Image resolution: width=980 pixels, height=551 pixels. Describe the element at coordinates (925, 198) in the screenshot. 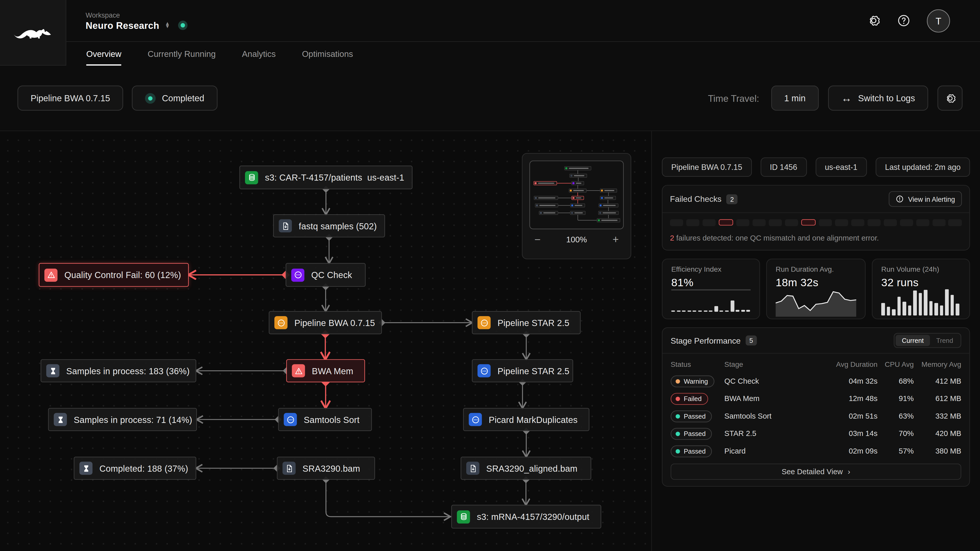

I see `view-in-alerting-button: View in Alerting` at that location.